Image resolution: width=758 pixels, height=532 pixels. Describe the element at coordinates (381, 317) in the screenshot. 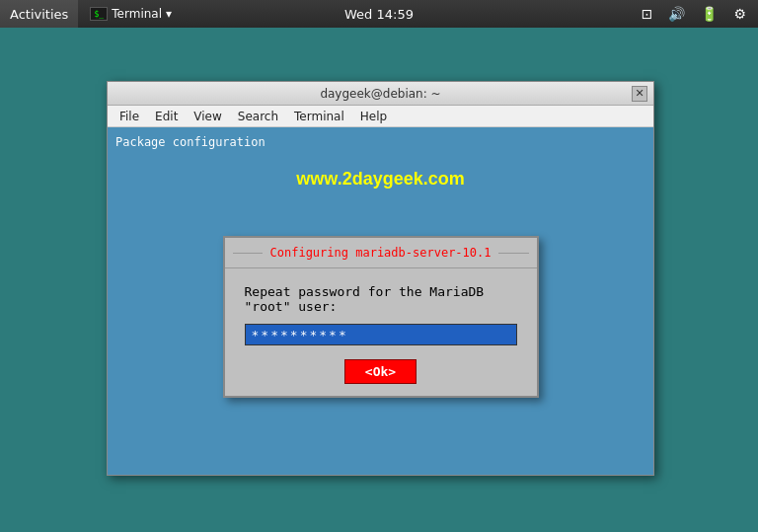

I see `configure-dialog: Configuring mariadb-server-10.1 Repeat p…` at that location.